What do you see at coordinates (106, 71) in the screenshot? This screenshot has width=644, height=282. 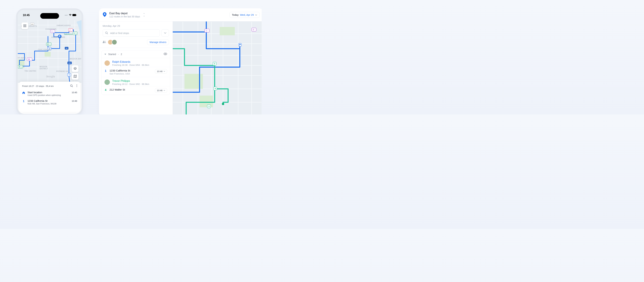 I see `stop-number: 1` at bounding box center [106, 71].